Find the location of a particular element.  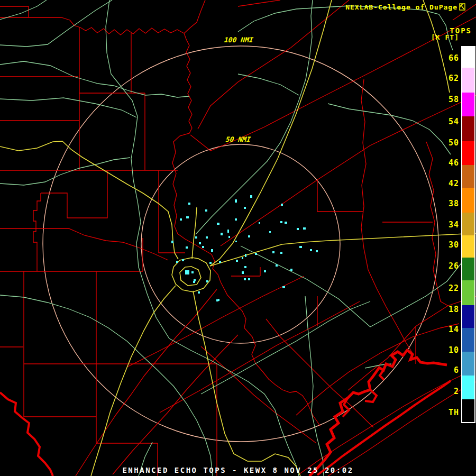

colorbar-tick-label: 42 is located at coordinates (450, 184).